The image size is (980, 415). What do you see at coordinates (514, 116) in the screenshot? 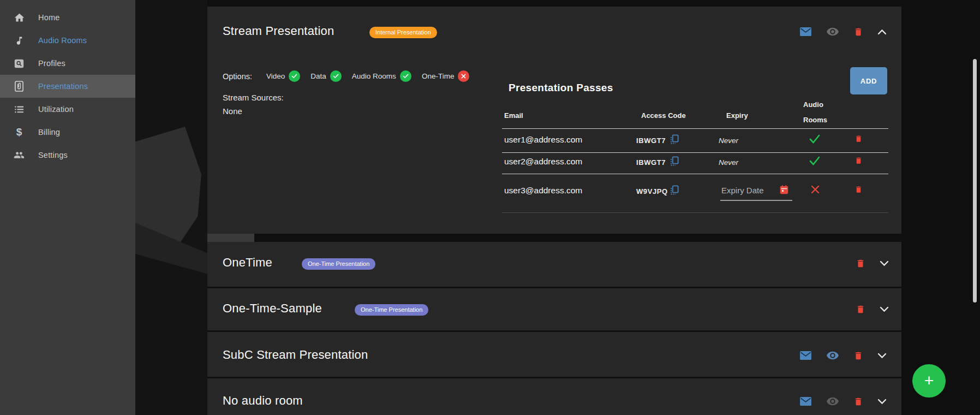
I see `column-header-email: Email` at bounding box center [514, 116].